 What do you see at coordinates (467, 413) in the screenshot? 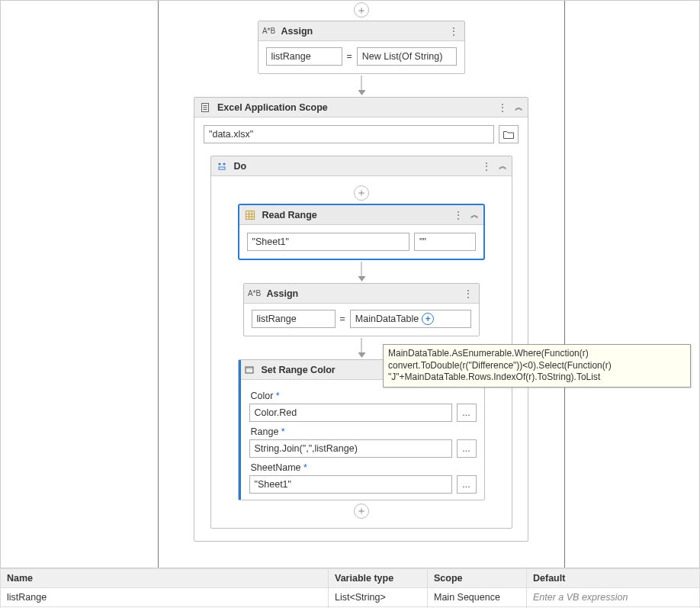
I see `color-ellipsis-button: ...` at bounding box center [467, 413].